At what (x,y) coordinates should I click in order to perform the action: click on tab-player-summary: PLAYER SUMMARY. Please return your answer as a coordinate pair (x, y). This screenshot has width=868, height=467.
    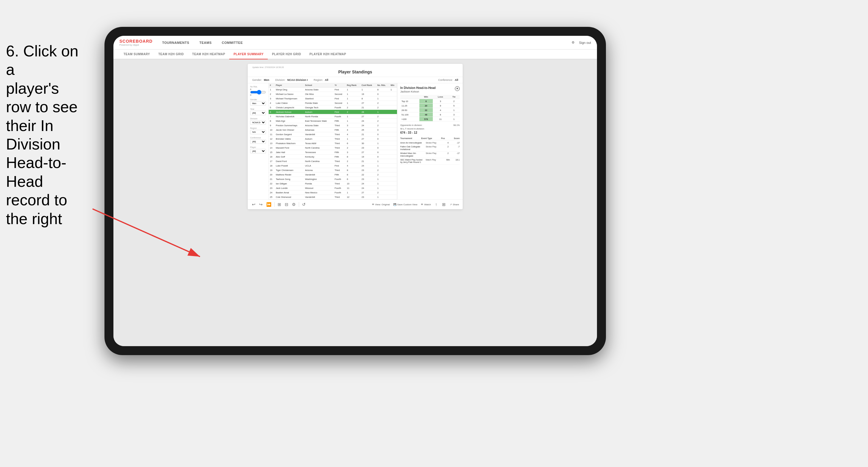
    Looking at the image, I should click on (249, 55).